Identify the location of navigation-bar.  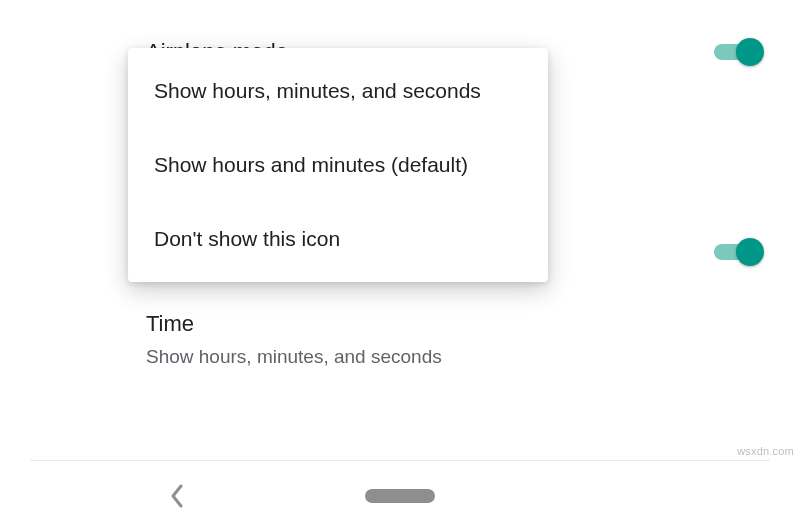
(400, 496).